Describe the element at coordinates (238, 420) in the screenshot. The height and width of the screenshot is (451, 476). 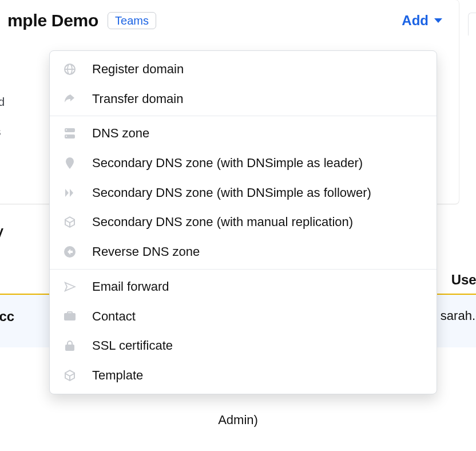
I see `member-role: Admin)` at that location.